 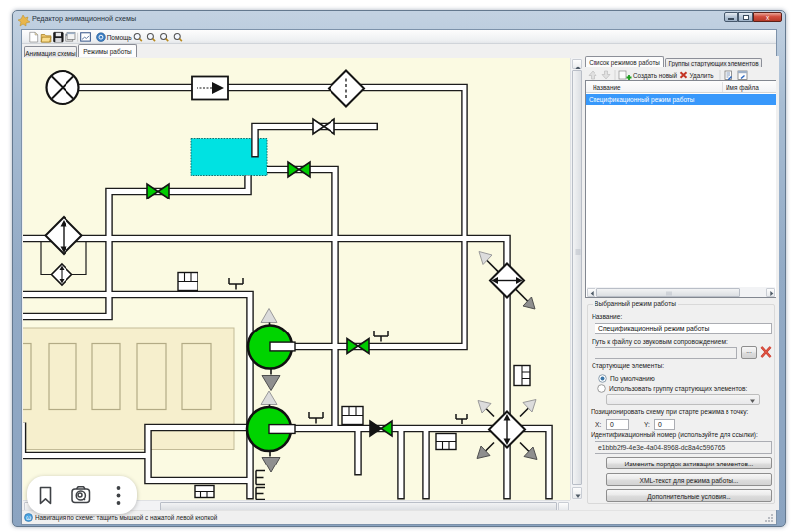 What do you see at coordinates (120, 38) in the screenshot?
I see `svg-text: Помощь` at bounding box center [120, 38].